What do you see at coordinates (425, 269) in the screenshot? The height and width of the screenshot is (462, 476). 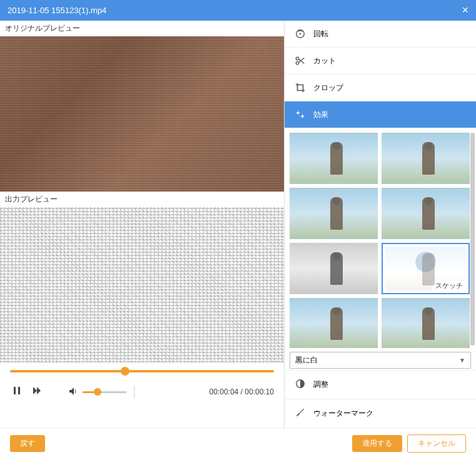 I see `effect-thumb-selected: スケッチ` at bounding box center [425, 269].